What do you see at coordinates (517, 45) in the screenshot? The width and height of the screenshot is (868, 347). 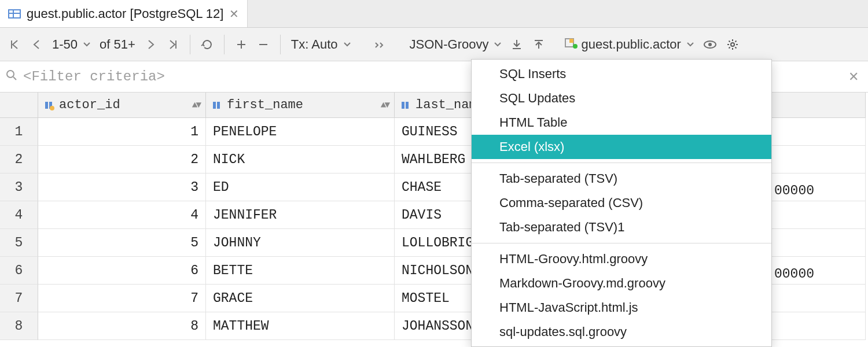 I see `export-data-button` at bounding box center [517, 45].